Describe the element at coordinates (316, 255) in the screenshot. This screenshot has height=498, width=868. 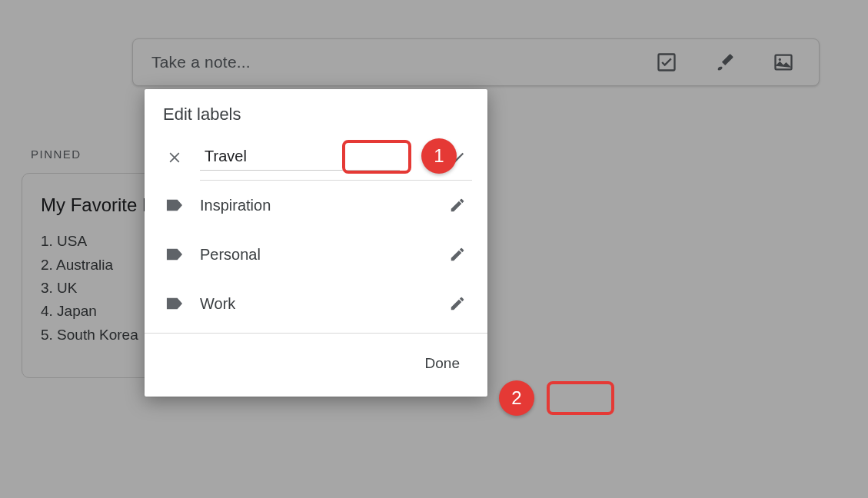
I see `label-name: Personal` at that location.